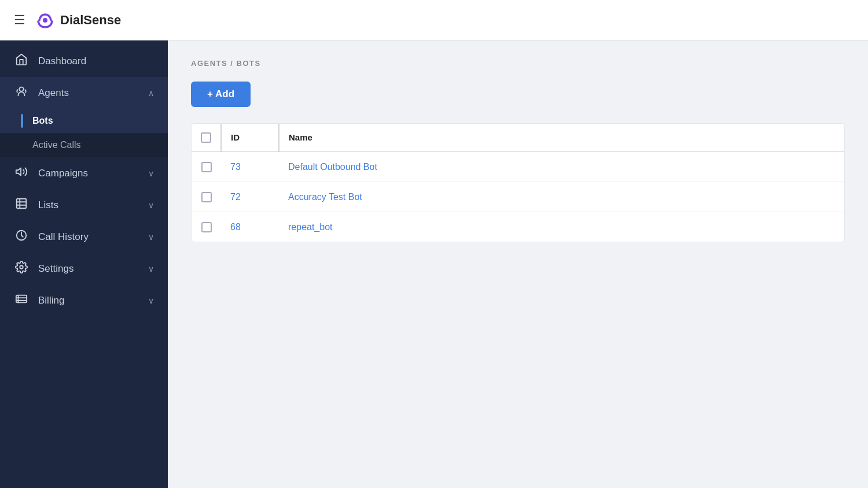 Image resolution: width=868 pixels, height=488 pixels. Describe the element at coordinates (561, 138) in the screenshot. I see `column-header-name: Name` at that location.